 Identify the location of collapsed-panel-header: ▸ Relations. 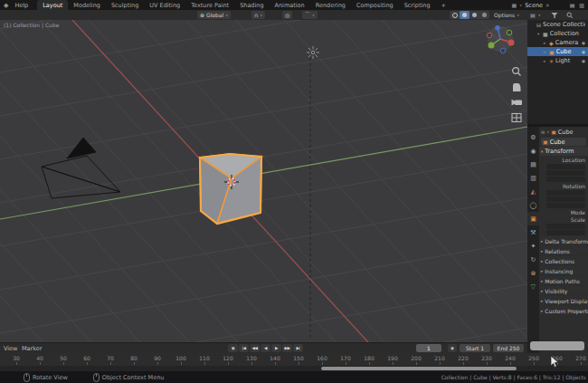
(564, 251).